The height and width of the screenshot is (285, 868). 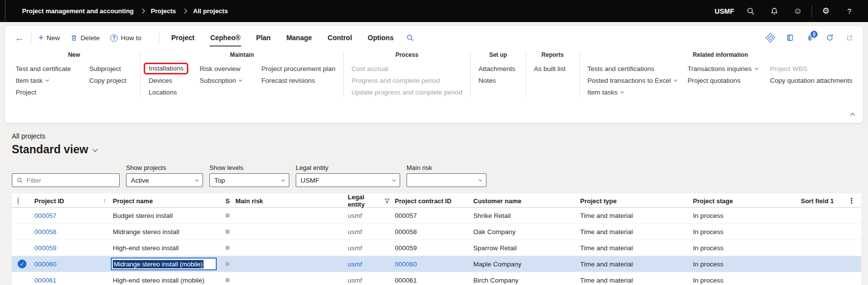 What do you see at coordinates (348, 167) in the screenshot?
I see `filter-label: Legal entity` at bounding box center [348, 167].